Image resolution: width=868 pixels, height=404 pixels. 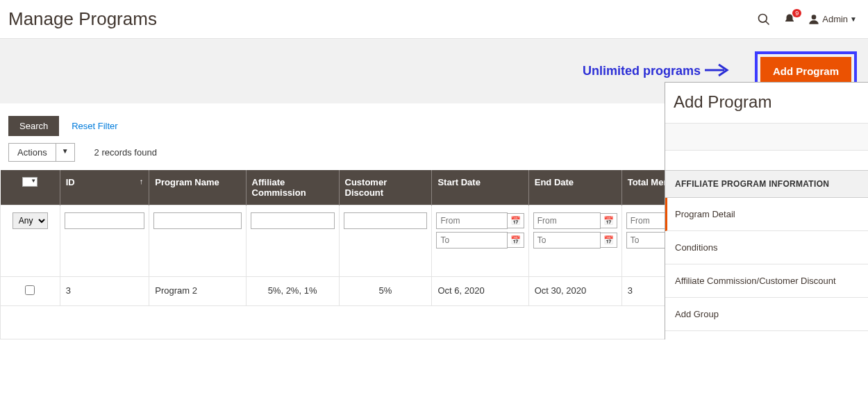 What do you see at coordinates (197, 292) in the screenshot?
I see `cell-name: Program 2` at bounding box center [197, 292].